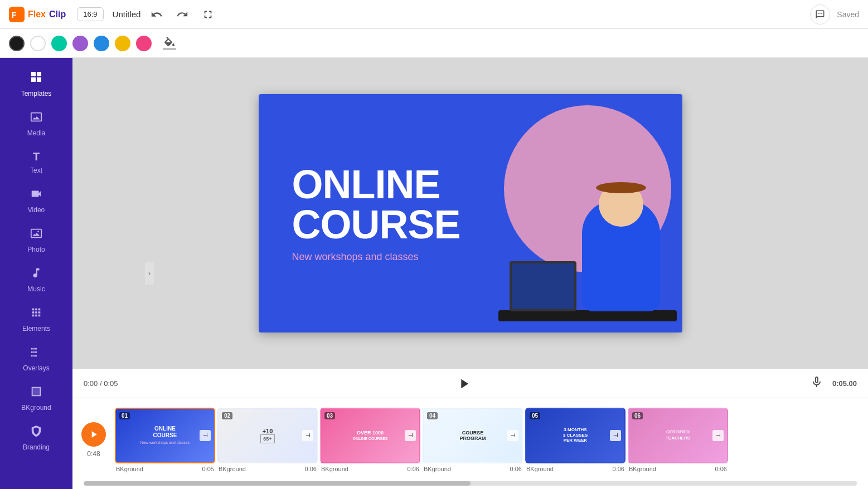 Image resolution: width=868 pixels, height=489 pixels. I want to click on current-time: 0:00 / 0:05, so click(100, 383).